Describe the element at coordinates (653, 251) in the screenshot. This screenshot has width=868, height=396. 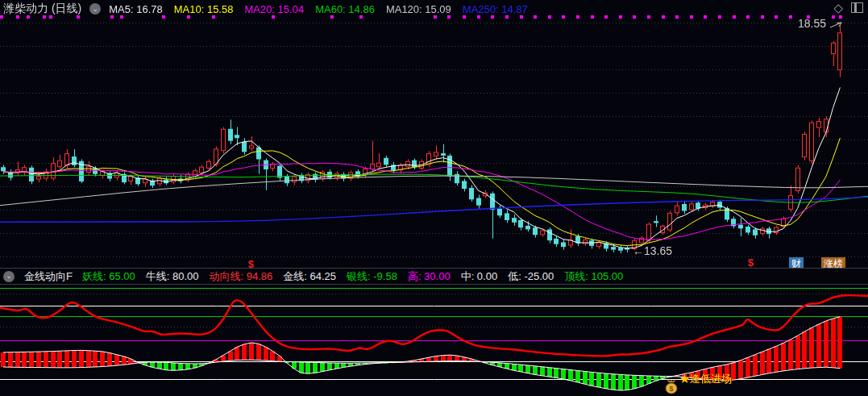
I see `low-price-label: ←13.65` at that location.